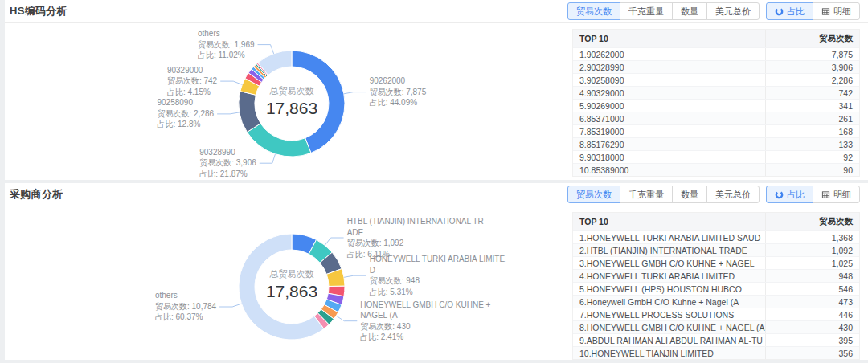  Describe the element at coordinates (716, 327) in the screenshot. I see `table-row: 8.HONEYWELL GMBH C/O KUHNE + NAGEL (A430` at that location.